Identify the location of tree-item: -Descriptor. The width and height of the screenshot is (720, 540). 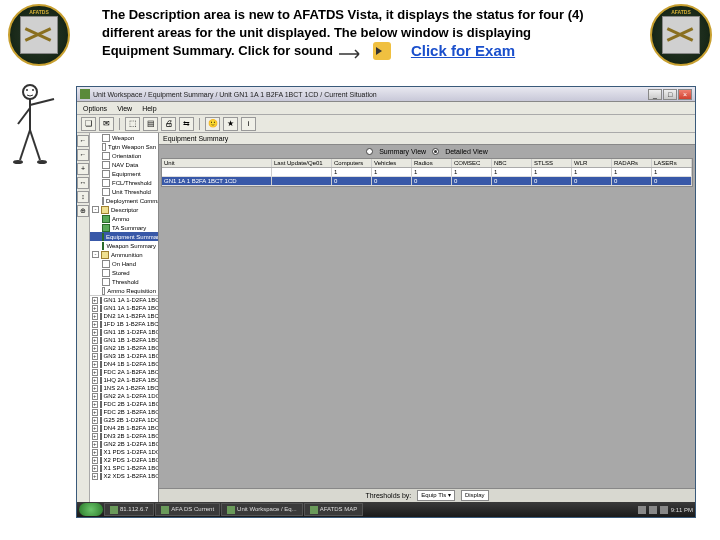
(124, 210).